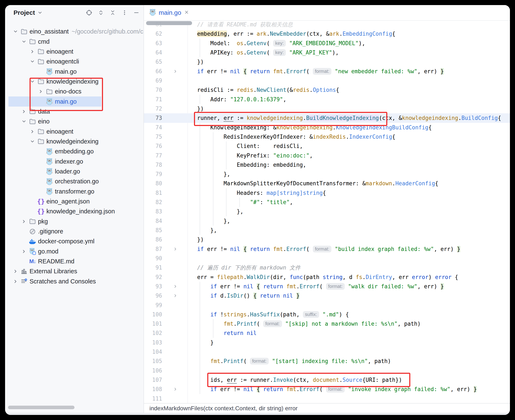 The width and height of the screenshot is (515, 420). Describe the element at coordinates (327, 81) in the screenshot. I see `code-line-69: 69` at that location.